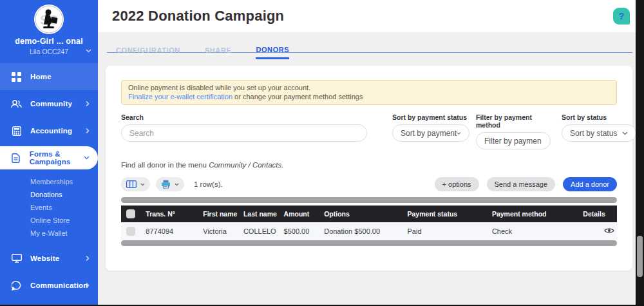 Image resolution: width=644 pixels, height=306 pixels. Describe the element at coordinates (49, 52) in the screenshot. I see `account-switcher: Lila OCC247` at that location.